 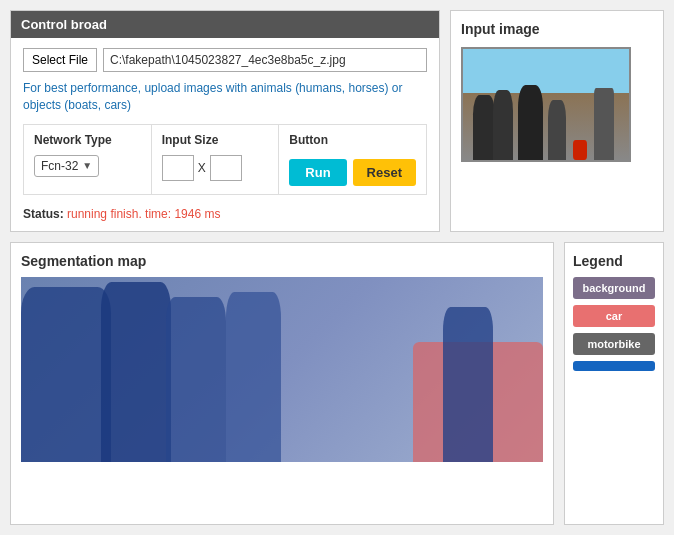 What do you see at coordinates (614, 261) in the screenshot?
I see `legend-title: Legend` at bounding box center [614, 261].